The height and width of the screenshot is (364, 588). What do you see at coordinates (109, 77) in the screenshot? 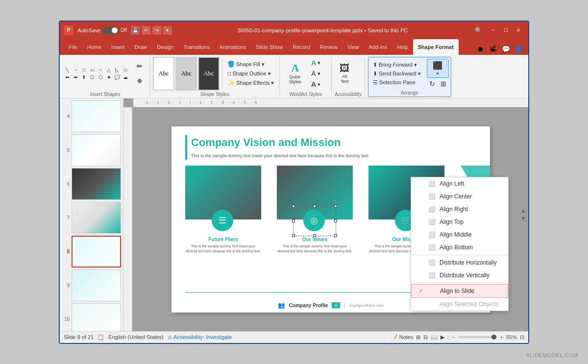
I see `shape-star: ★` at bounding box center [109, 77].